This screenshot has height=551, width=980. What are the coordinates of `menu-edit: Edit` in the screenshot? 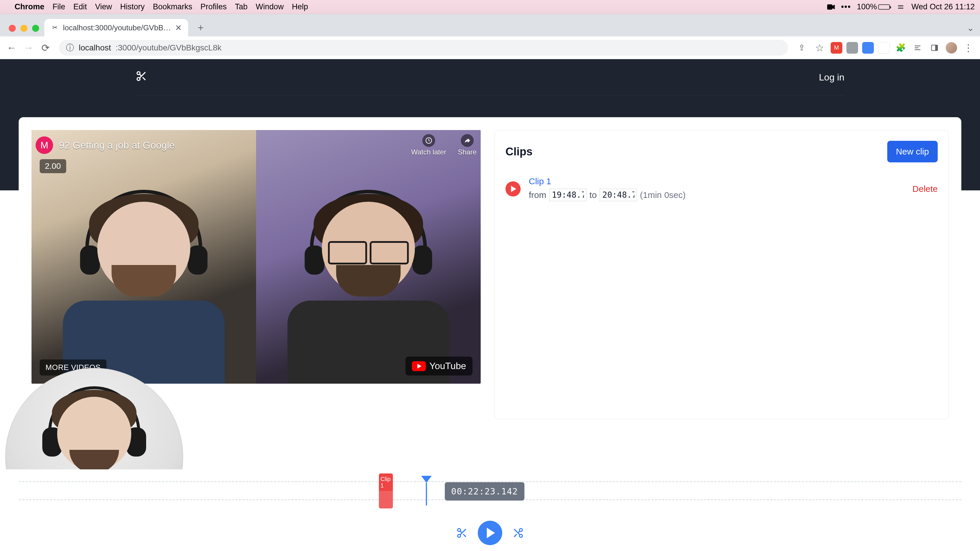 It's located at (80, 7).